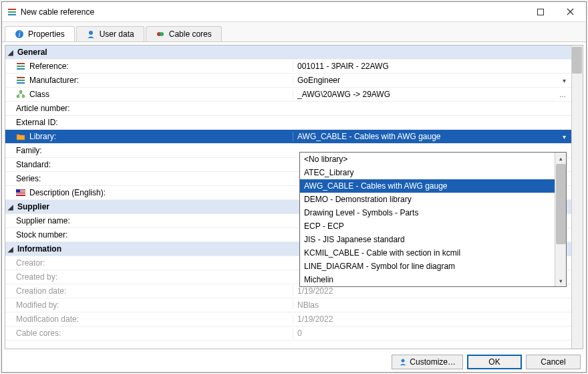 This screenshot has width=588, height=374. What do you see at coordinates (289, 108) in the screenshot?
I see `row-article-number: Article number:` at bounding box center [289, 108].